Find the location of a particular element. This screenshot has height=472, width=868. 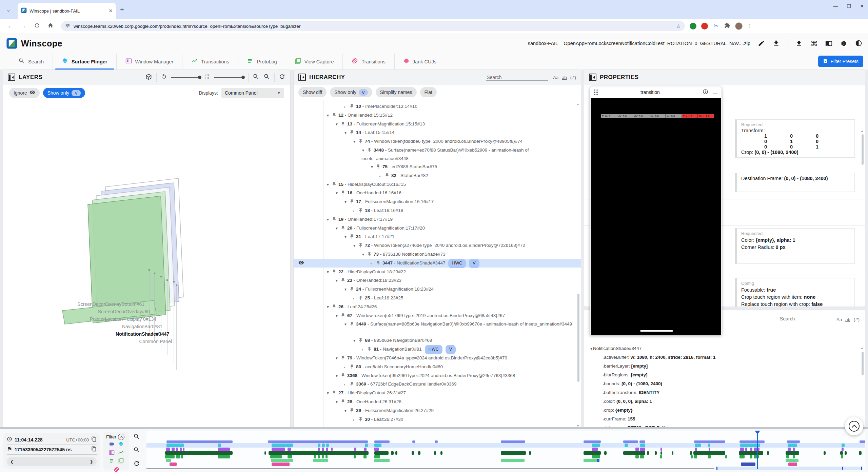

properties-root-node: ▼NotificationShade#3447 is located at coordinates (725, 349).